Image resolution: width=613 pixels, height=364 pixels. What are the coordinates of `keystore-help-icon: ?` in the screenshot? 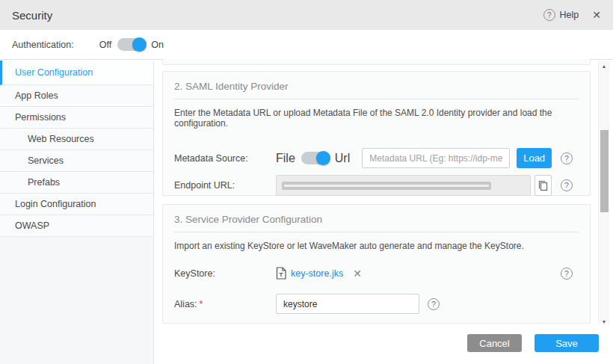 It's located at (567, 274).